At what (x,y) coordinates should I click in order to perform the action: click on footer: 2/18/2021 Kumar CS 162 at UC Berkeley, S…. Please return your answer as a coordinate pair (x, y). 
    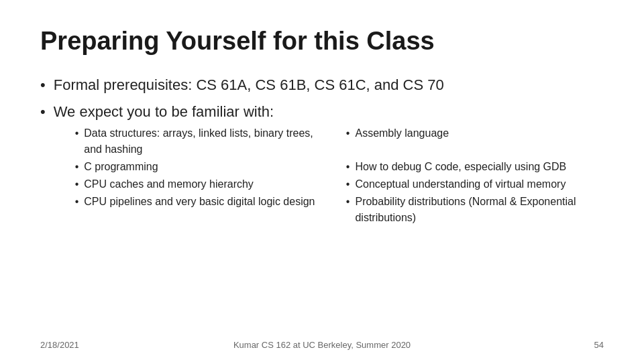
    Looking at the image, I should click on (322, 345).